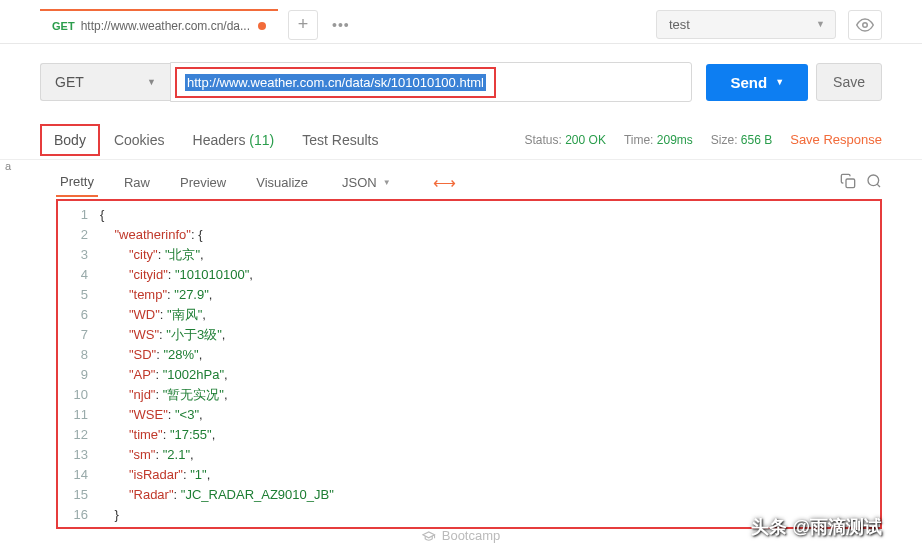  What do you see at coordinates (220, 140) in the screenshot?
I see `headers-label: Headers` at bounding box center [220, 140].